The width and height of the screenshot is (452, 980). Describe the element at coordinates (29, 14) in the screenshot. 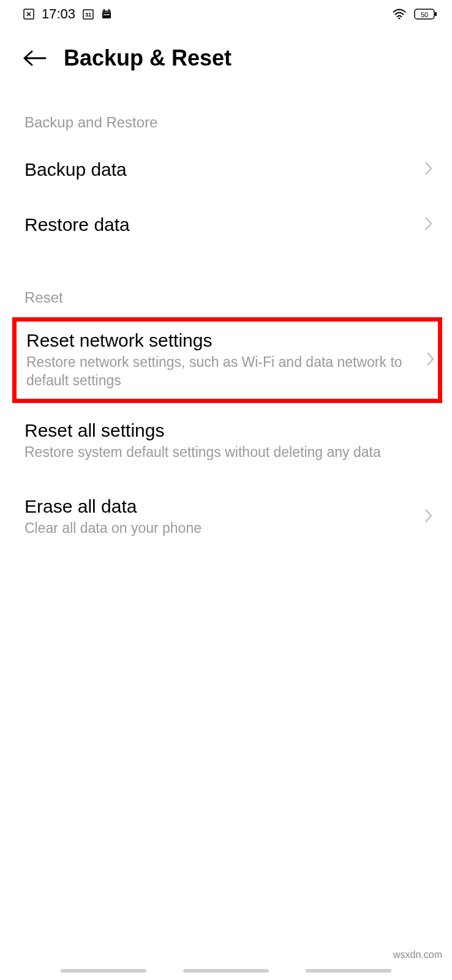

I see `close-app-icon` at that location.